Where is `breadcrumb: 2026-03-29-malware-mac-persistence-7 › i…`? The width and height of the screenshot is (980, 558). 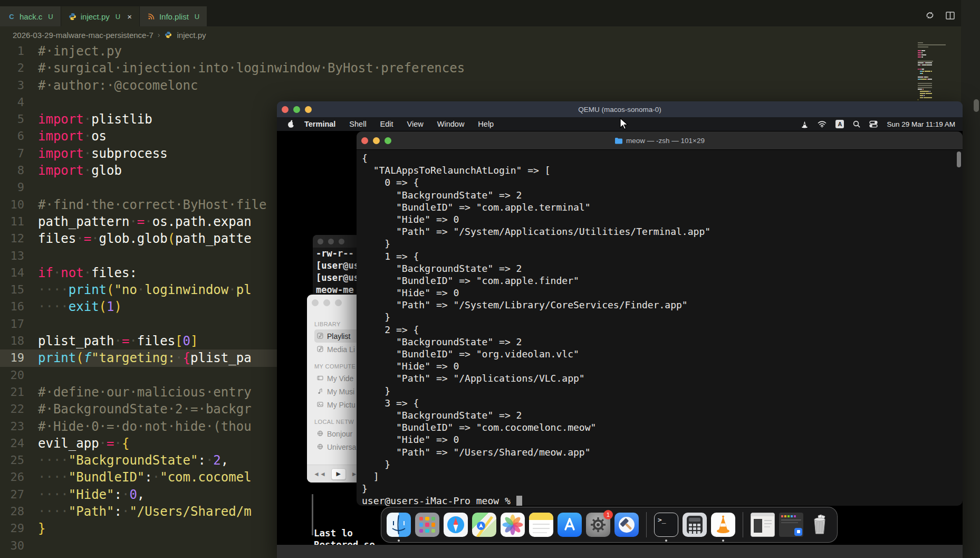
breadcrumb: 2026-03-29-malware-mac-persistence-7 › i… is located at coordinates (109, 35).